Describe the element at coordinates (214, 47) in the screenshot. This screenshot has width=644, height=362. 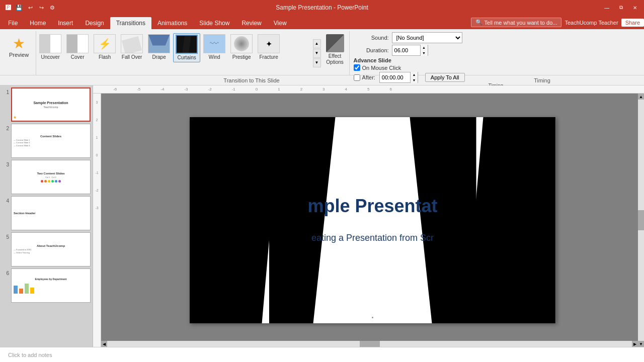
I see `transition-wind: 〰 Wind` at that location.